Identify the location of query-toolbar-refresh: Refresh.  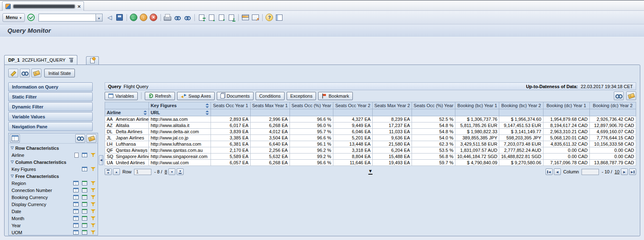
(160, 96).